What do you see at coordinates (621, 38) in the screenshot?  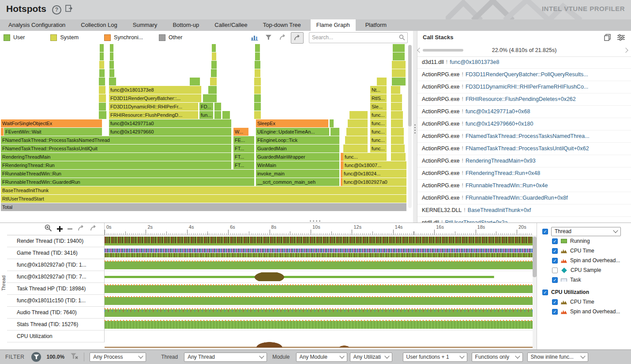 I see `settings-sliders-icon` at bounding box center [621, 38].